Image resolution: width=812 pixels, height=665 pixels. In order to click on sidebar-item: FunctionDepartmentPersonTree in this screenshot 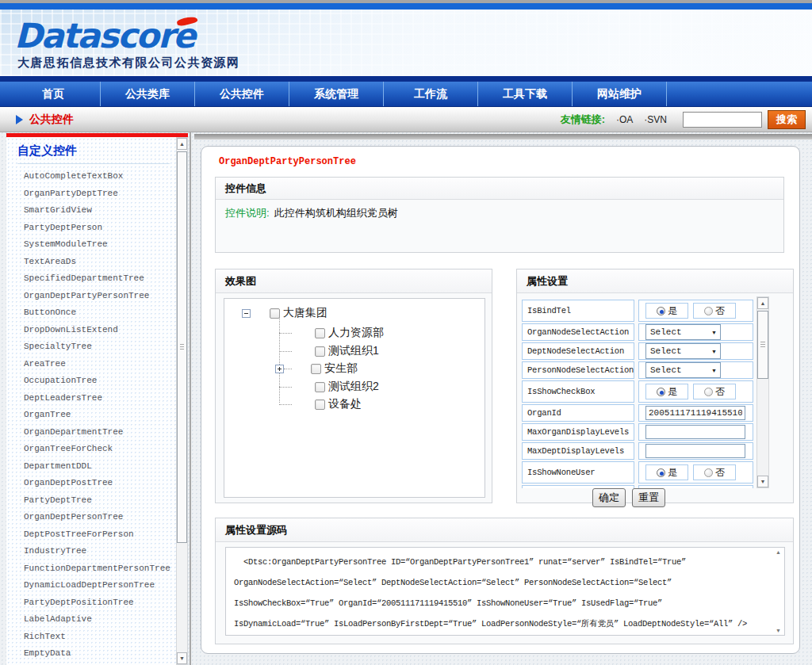, I will do `click(91, 569)`.